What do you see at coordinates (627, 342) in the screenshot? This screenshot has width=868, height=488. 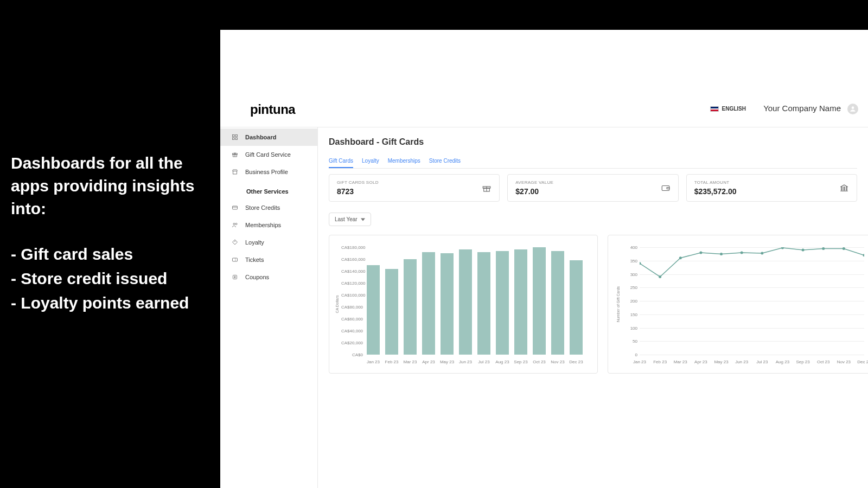 I see `line-ytick: 50` at bounding box center [627, 342].